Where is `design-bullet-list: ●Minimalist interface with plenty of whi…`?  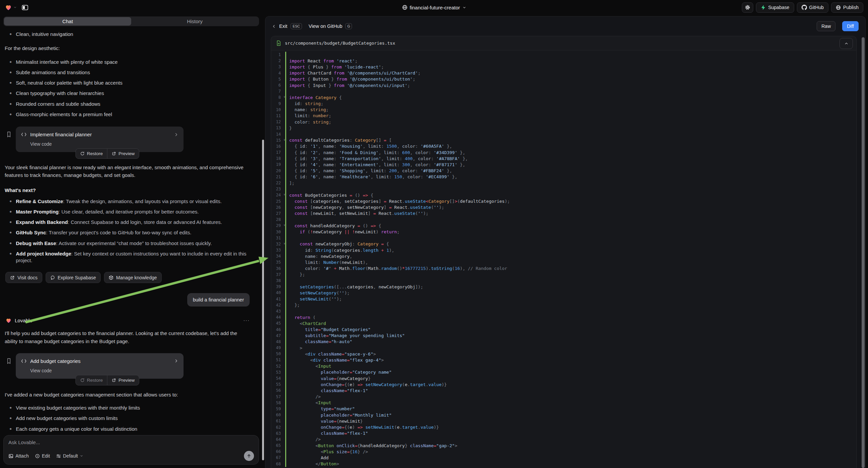 design-bullet-list: ●Minimalist interface with plenty of whi… is located at coordinates (127, 88).